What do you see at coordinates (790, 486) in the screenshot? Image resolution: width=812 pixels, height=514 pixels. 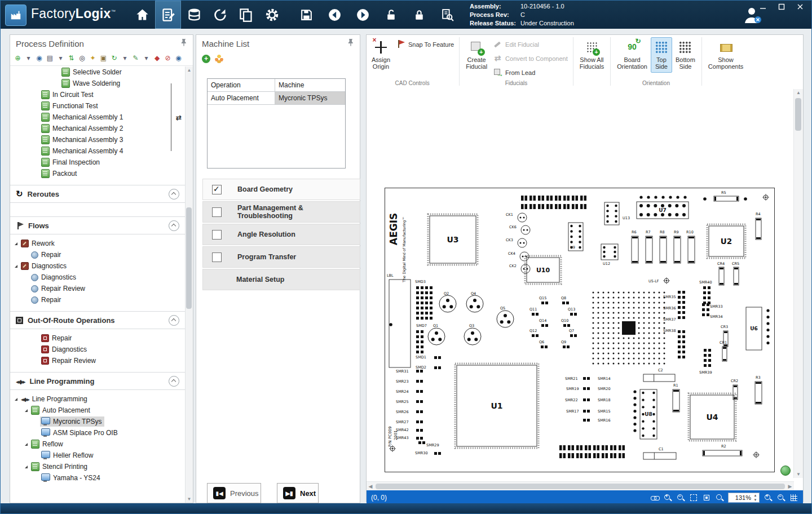 I see `scroll-right-icon: ▶` at bounding box center [790, 486].